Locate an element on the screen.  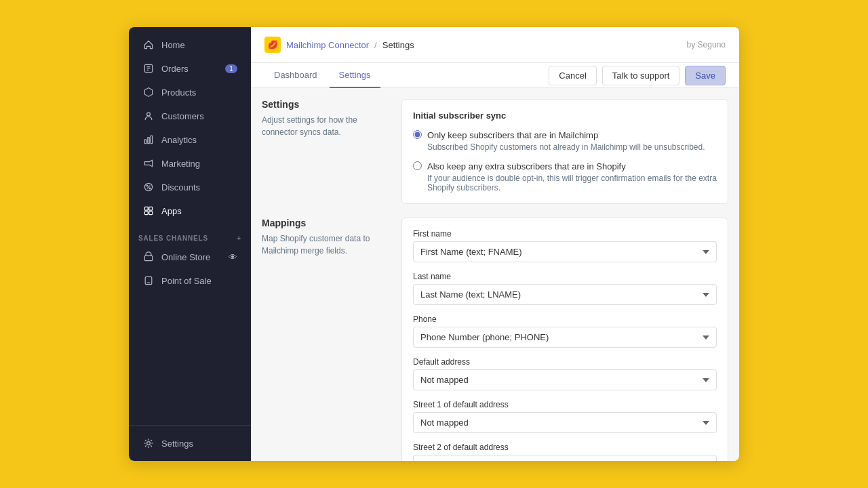
field-first-name-label: First name is located at coordinates (565, 234).